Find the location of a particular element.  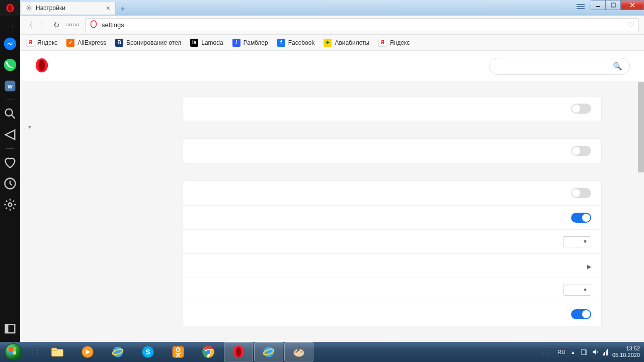

settings-search-input is located at coordinates (554, 66).